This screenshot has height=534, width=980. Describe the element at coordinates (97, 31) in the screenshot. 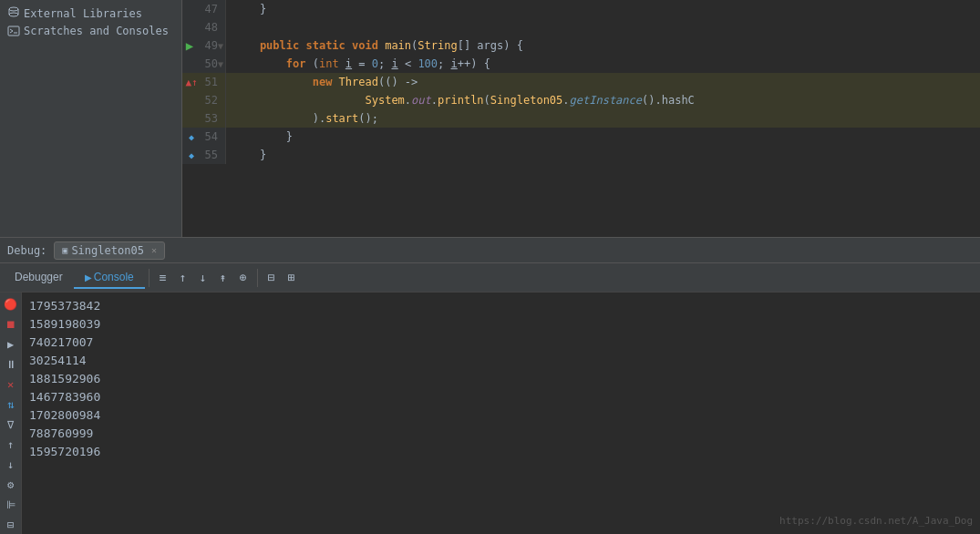

I see `scratches-label: Scratches and Consoles` at that location.